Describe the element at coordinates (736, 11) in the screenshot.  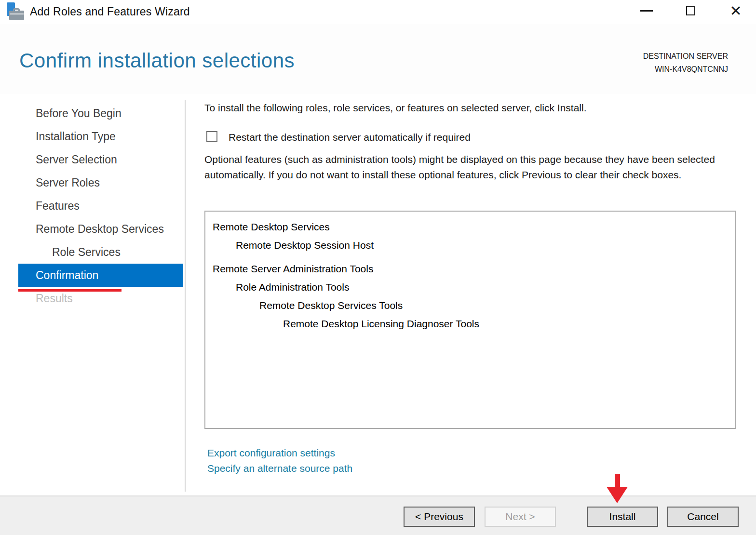
I see `close-button: ✕` at that location.